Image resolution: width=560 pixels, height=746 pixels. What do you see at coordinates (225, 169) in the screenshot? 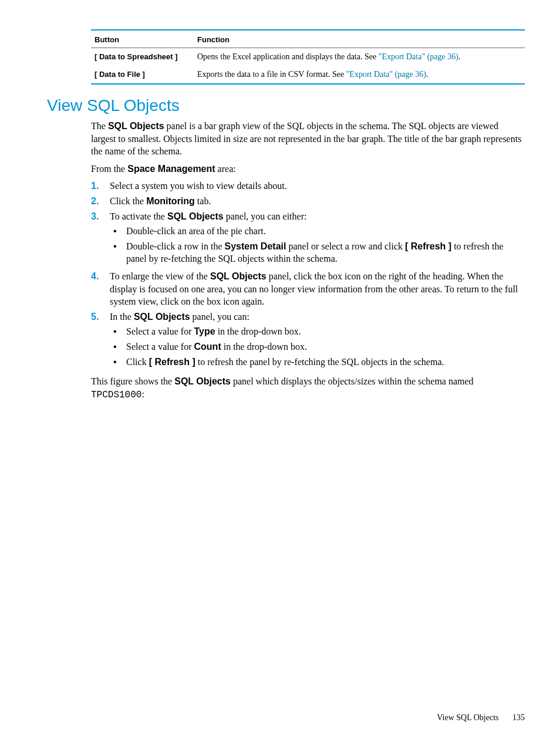
I see `text: area:` at bounding box center [225, 169].